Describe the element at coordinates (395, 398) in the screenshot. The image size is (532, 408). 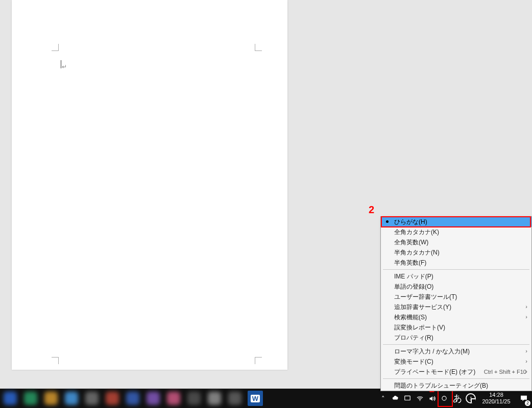
I see `onedrive-icon` at that location.